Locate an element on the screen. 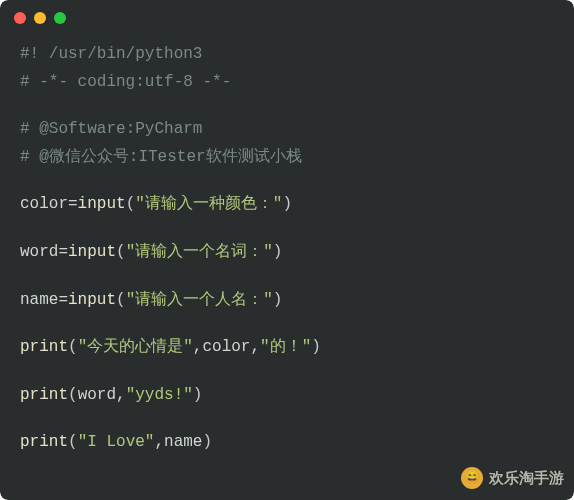  emoji: 😄 is located at coordinates (472, 478).